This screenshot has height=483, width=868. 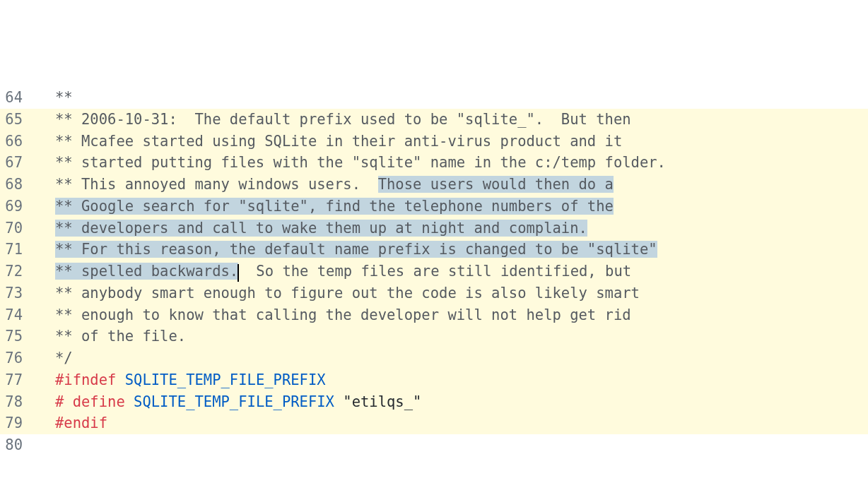 I want to click on selected-text: ** spelled backwards., so click(x=147, y=271).